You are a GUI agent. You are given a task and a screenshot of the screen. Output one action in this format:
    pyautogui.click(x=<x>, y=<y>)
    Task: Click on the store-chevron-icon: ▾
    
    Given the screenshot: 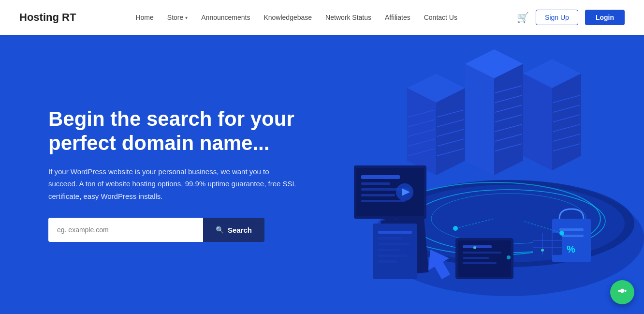 What is the action you would take?
    pyautogui.click(x=187, y=17)
    